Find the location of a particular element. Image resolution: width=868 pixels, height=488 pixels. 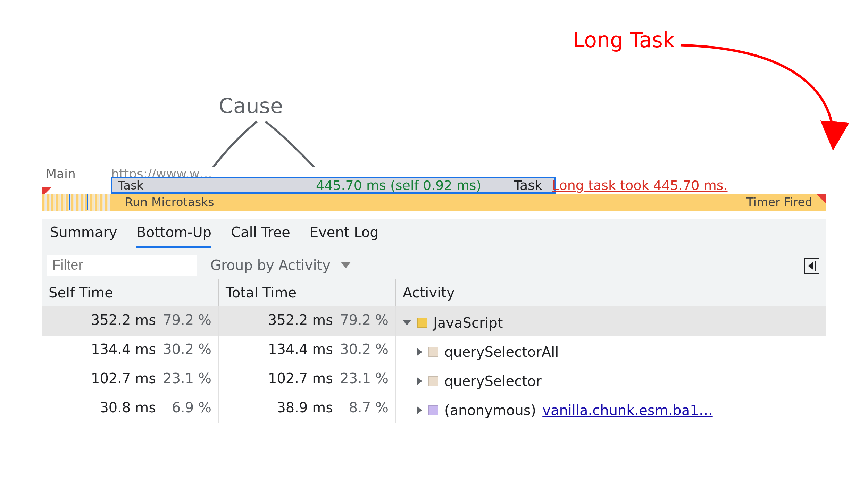

tab-call-tree: Call Tree is located at coordinates (260, 235).